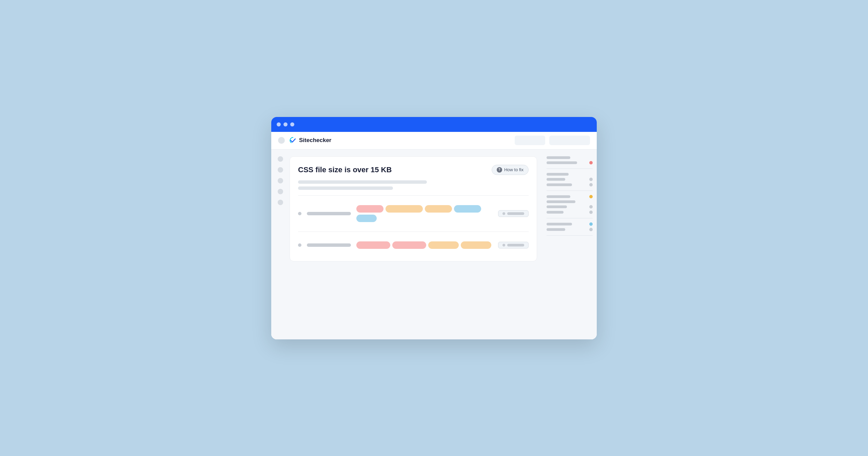 This screenshot has width=868, height=456. I want to click on brand-logo-icon, so click(293, 140).